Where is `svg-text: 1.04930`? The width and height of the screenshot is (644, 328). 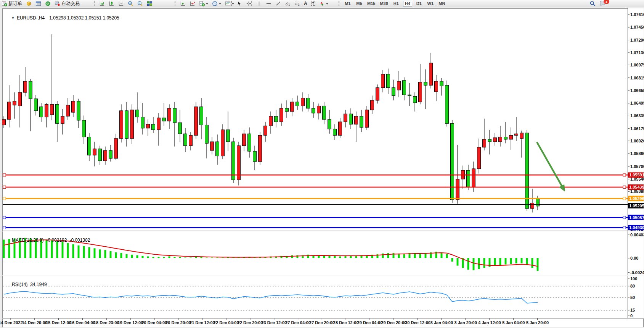 svg-text: 1.04930 is located at coordinates (637, 228).